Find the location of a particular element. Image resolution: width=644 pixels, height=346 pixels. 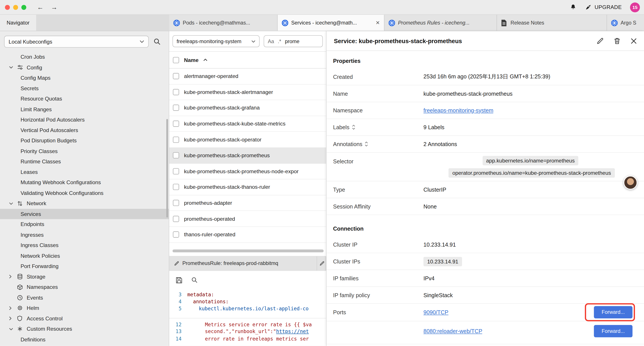

sort-ascending-icon is located at coordinates (206, 60).